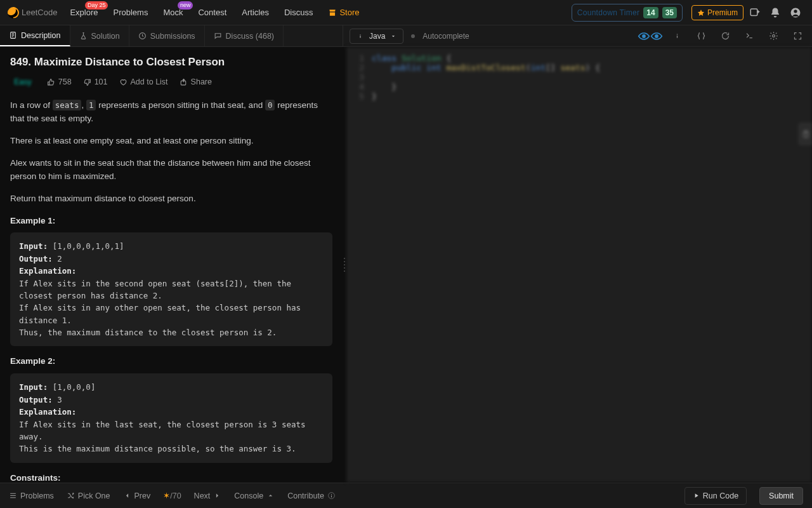 The height and width of the screenshot is (508, 812). I want to click on mock-badge: new, so click(185, 5).